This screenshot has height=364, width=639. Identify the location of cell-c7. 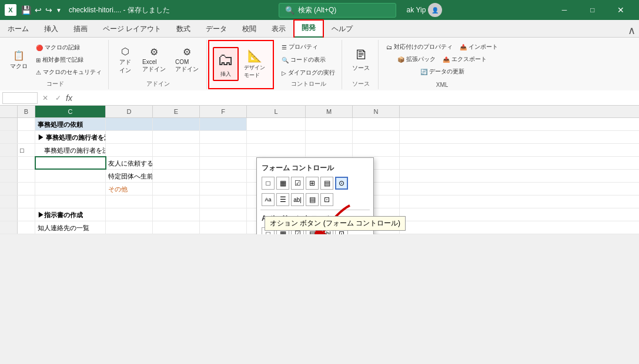
(71, 202).